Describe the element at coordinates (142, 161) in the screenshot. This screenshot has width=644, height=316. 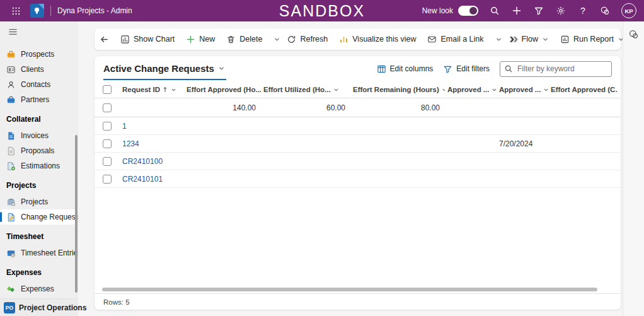
I see `record-link: CR2410100` at that location.